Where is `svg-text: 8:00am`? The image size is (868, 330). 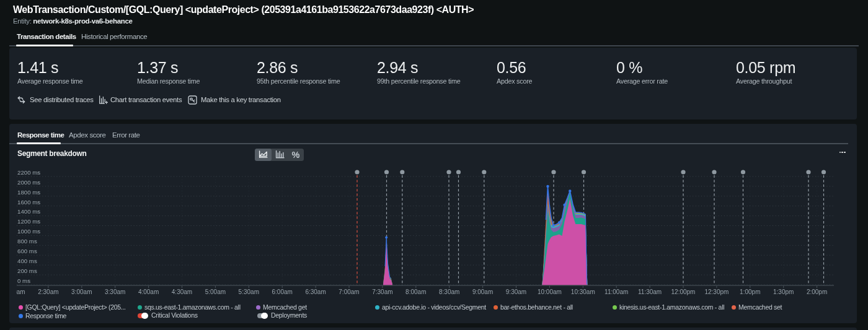 svg-text: 8:00am is located at coordinates (415, 292).